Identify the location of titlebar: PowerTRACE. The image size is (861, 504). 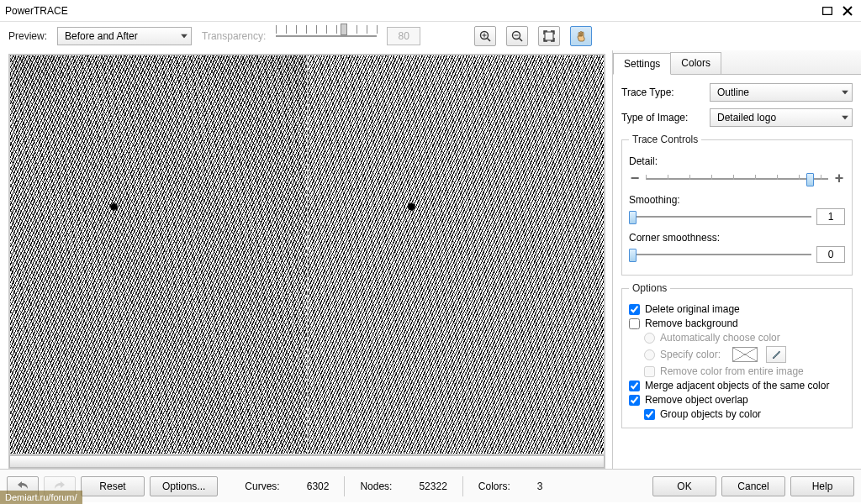
(430, 11).